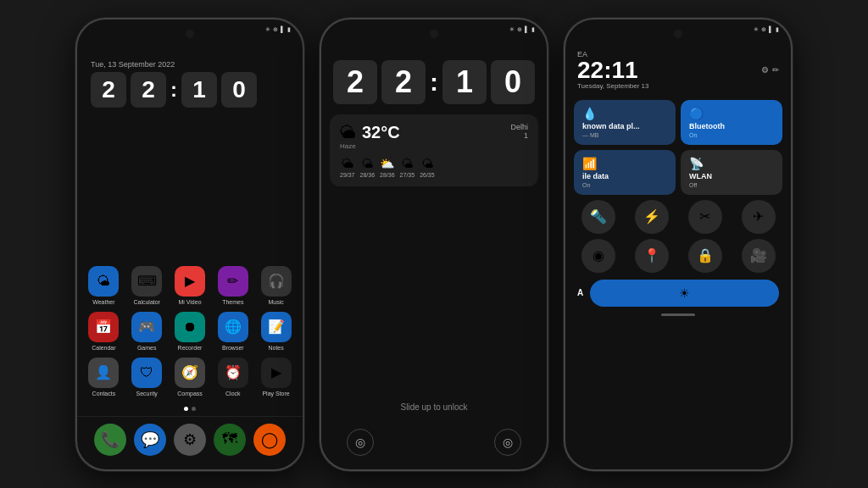 This screenshot has height=488, width=868. I want to click on forecast-temp-4: 27/35, so click(408, 175).